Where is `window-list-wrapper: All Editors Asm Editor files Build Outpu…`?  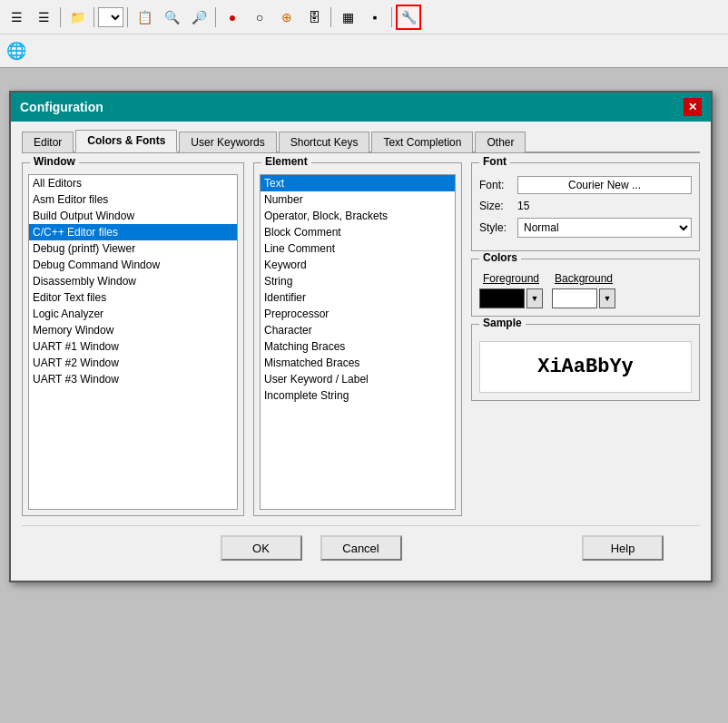
window-list-wrapper: All Editors Asm Editor files Build Outpu… is located at coordinates (133, 342).